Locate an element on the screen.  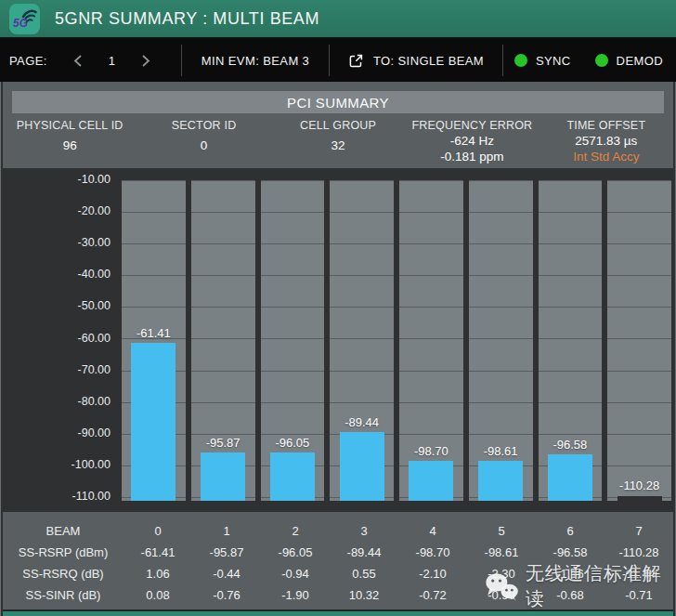
external-link-icon is located at coordinates (357, 61).